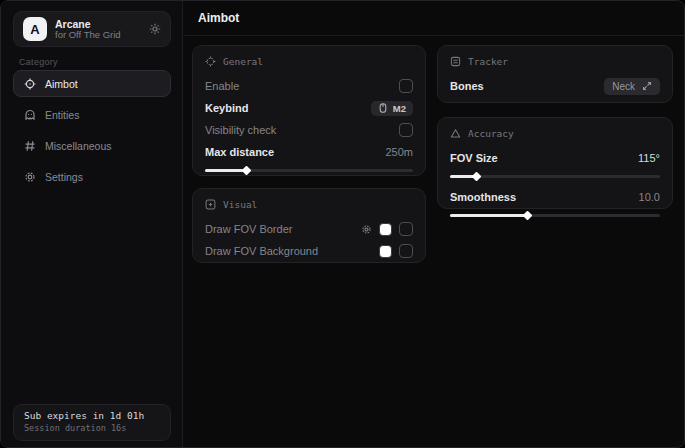 The height and width of the screenshot is (448, 685). Describe the element at coordinates (555, 134) in the screenshot. I see `card-accuracy-header: Accuracy` at that location.